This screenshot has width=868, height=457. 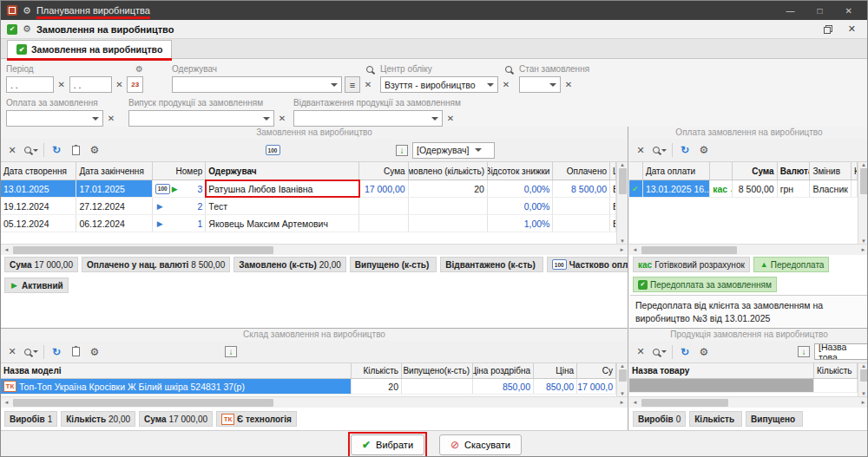 I want to click on orders-row: 19.12.2024 27.12.2024 ▶2 Тест 0,00% В, so click(x=309, y=206).